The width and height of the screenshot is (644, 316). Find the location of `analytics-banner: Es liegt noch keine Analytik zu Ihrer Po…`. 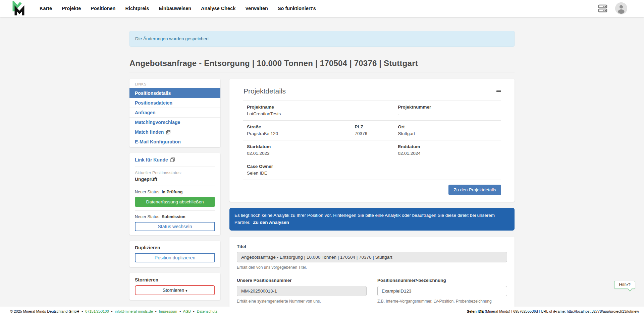

analytics-banner: Es liegt noch keine Analytik zu Ihrer Po… is located at coordinates (372, 219).